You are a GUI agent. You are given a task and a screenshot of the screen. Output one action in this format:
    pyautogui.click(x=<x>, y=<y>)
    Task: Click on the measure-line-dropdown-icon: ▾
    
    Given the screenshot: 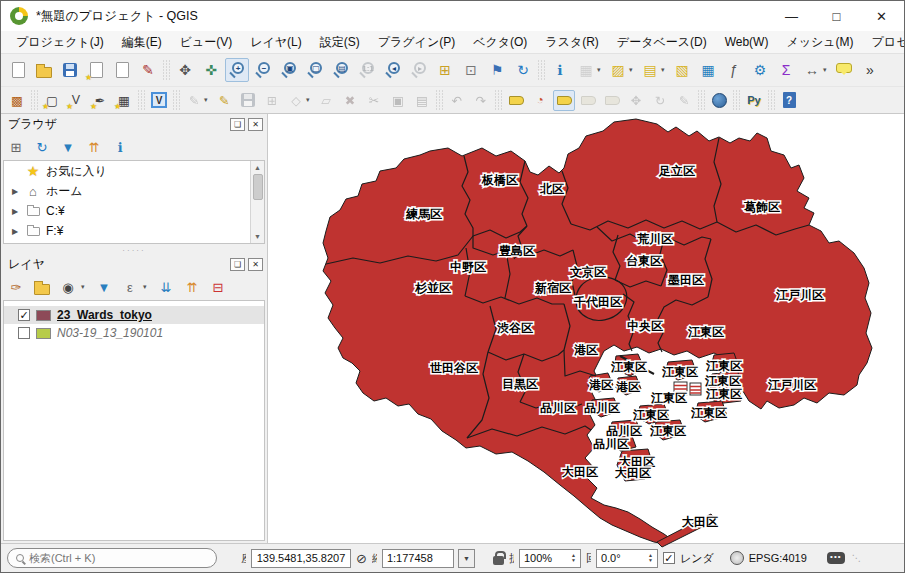 What is the action you would take?
    pyautogui.click(x=827, y=70)
    